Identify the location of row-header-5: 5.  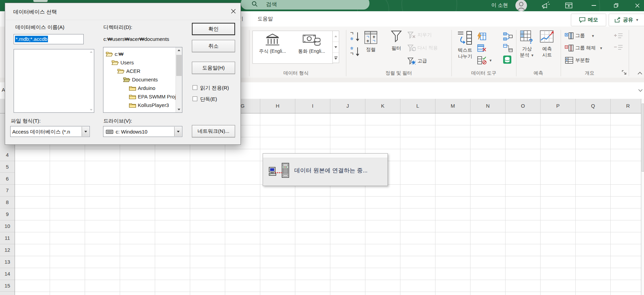
(7, 167).